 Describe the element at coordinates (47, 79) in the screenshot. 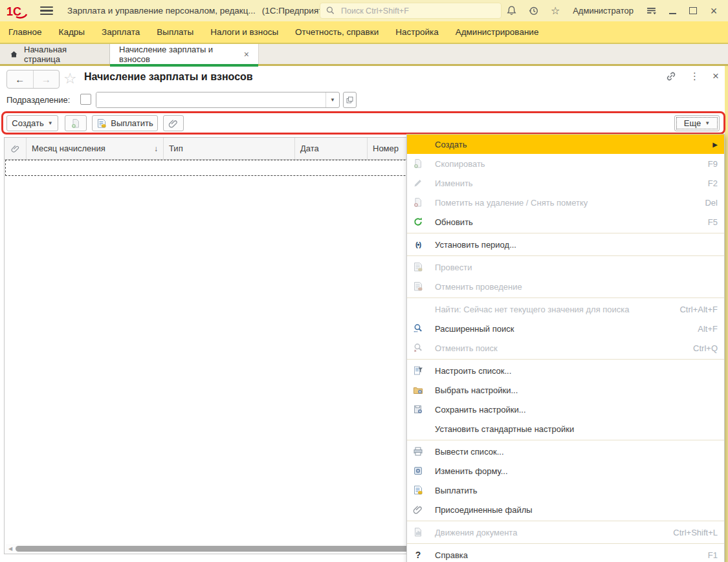

I see `forward-arrow-icon: →` at that location.